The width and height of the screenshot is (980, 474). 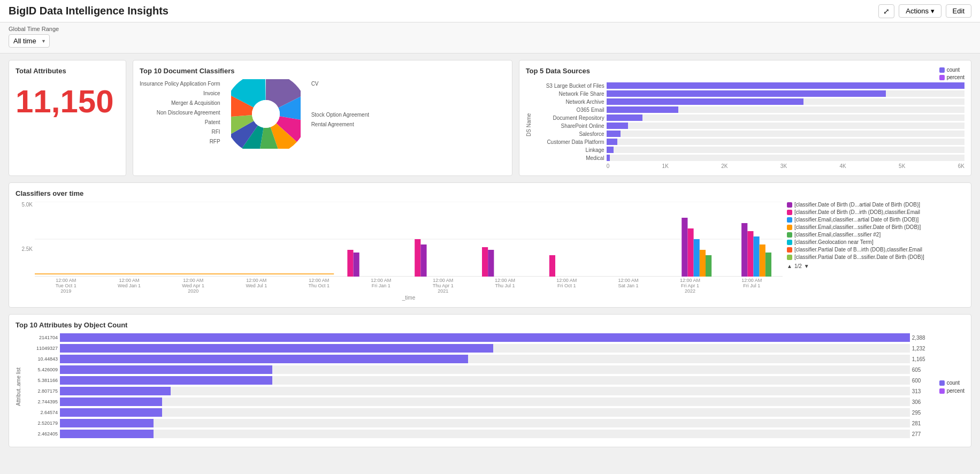 What do you see at coordinates (478, 412) in the screenshot?
I see `top10-bar-row: 2.64574 295` at bounding box center [478, 412].